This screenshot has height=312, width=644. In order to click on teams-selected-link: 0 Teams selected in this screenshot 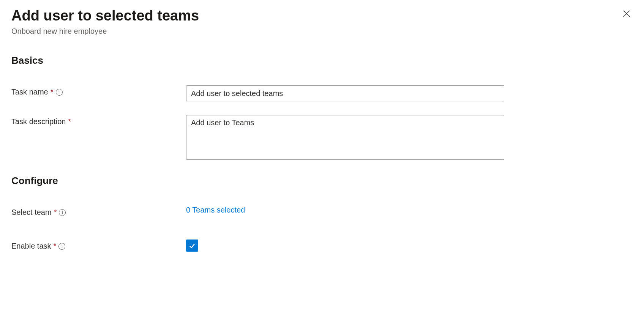, I will do `click(216, 210)`.